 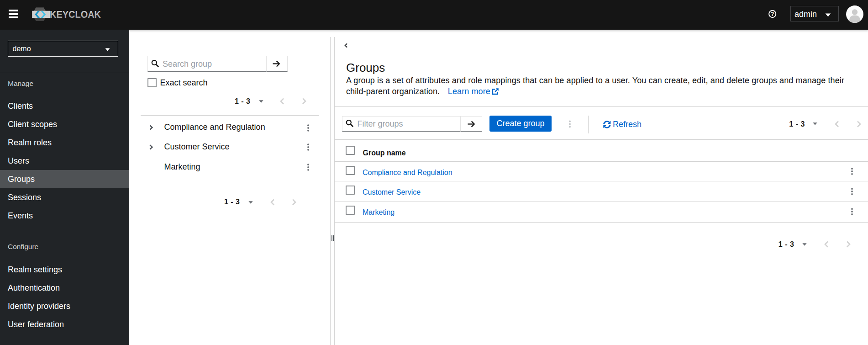 I want to click on svg-text: KEYCLOAK, so click(x=75, y=15).